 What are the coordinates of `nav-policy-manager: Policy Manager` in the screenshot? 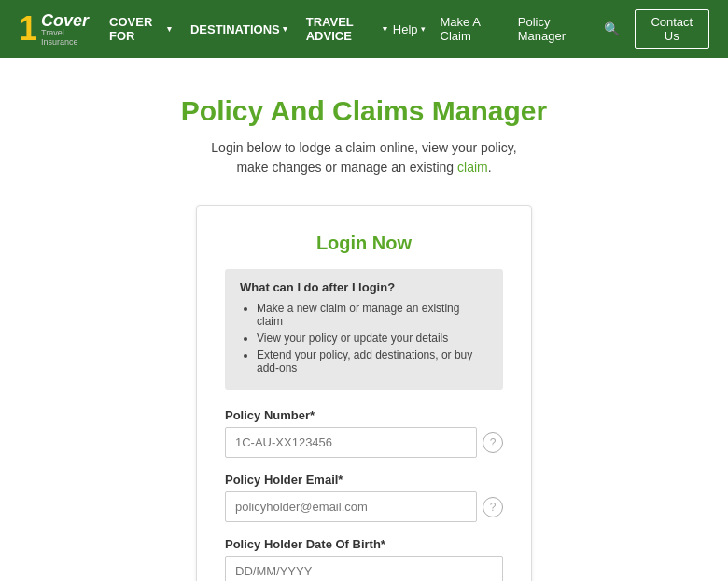 It's located at (553, 29).